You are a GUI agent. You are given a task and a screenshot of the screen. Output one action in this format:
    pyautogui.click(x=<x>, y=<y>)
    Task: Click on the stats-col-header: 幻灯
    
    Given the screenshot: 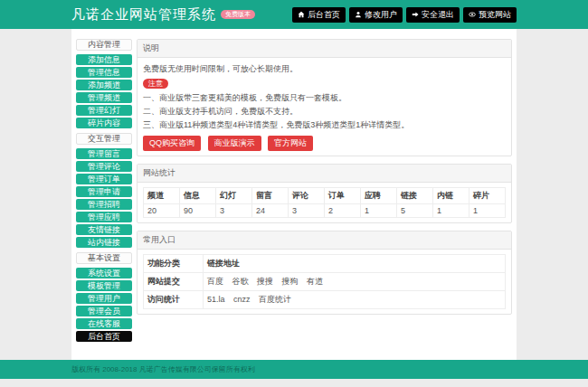 What is the action you would take?
    pyautogui.click(x=234, y=196)
    